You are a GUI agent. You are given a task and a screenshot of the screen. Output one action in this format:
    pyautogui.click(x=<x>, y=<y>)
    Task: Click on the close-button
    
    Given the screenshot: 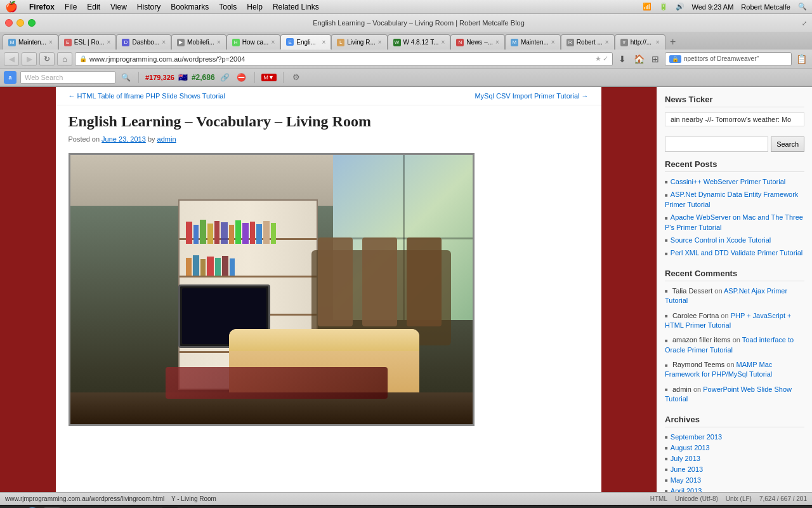 What is the action you would take?
    pyautogui.click(x=9, y=23)
    